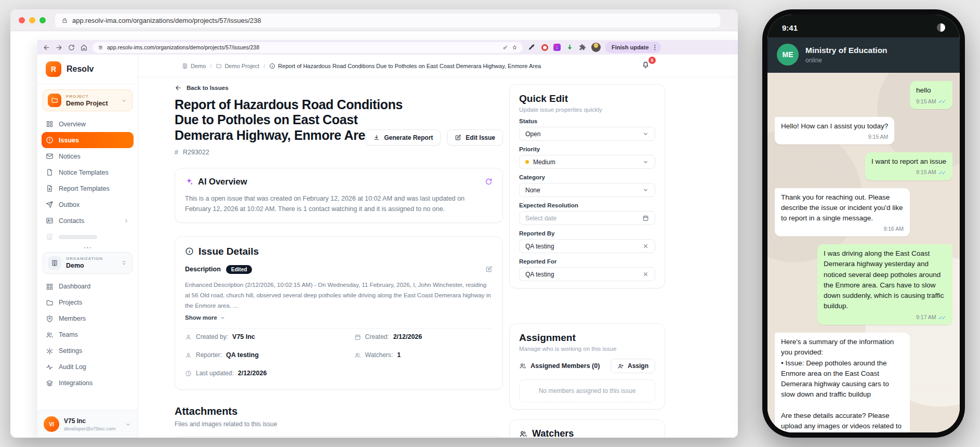 The height and width of the screenshot is (447, 980). What do you see at coordinates (633, 47) in the screenshot?
I see `finish-update-button: Finish update ⋮` at bounding box center [633, 47].